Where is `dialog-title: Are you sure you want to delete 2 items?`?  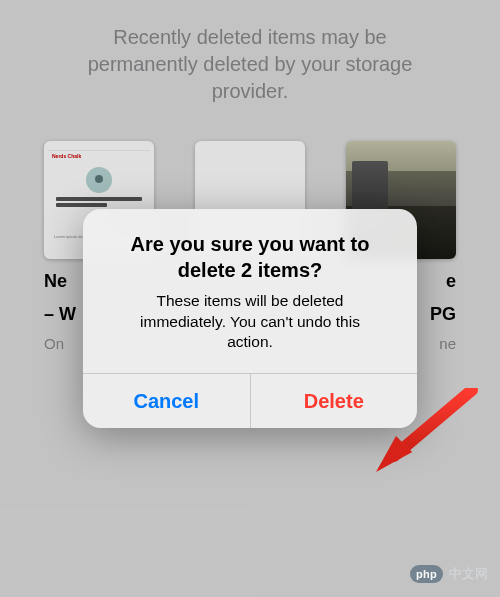
dialog-title: Are you sure you want to delete 2 items? is located at coordinates (250, 257).